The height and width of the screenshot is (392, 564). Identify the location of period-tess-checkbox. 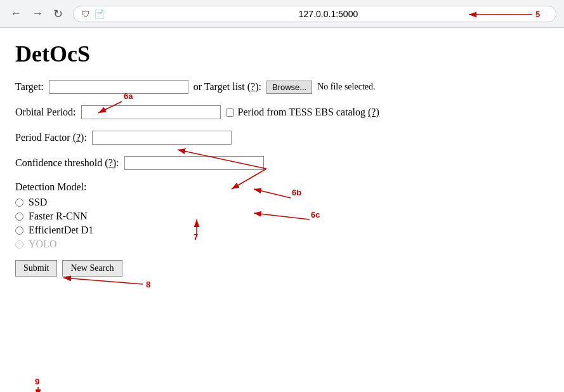
(230, 113).